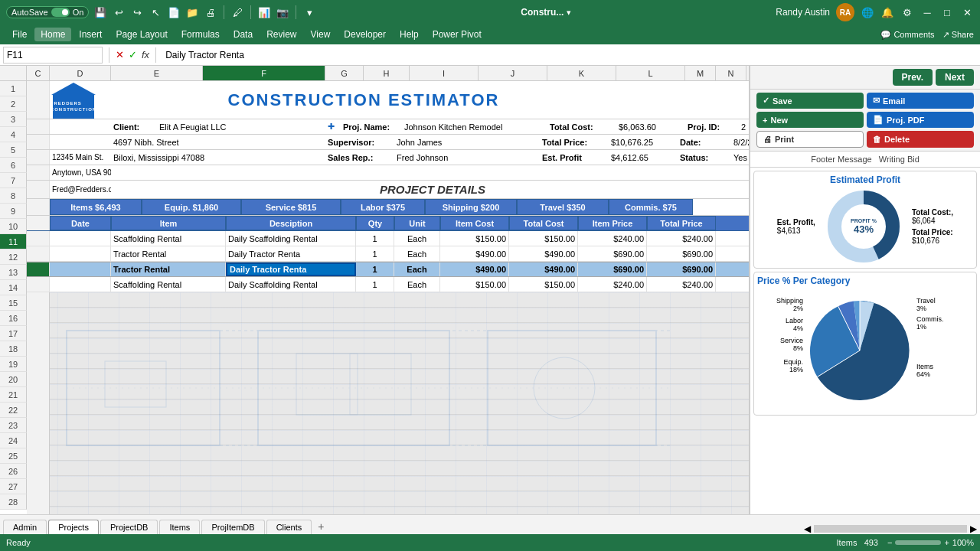 Image resolution: width=980 pixels, height=551 pixels. Describe the element at coordinates (129, 527) in the screenshot. I see `tab-projectdb: ProjectDB` at that location.